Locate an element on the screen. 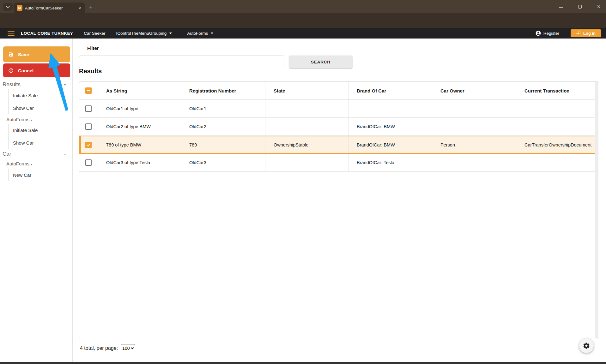  navbar-right: Register Log in is located at coordinates (568, 33).